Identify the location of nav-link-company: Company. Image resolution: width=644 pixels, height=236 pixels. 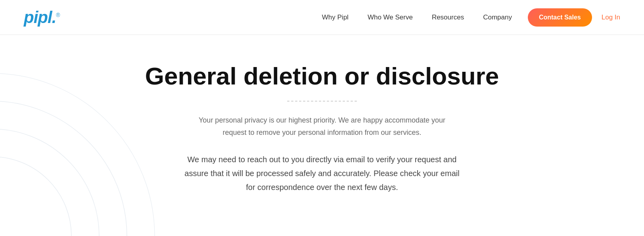
(497, 17).